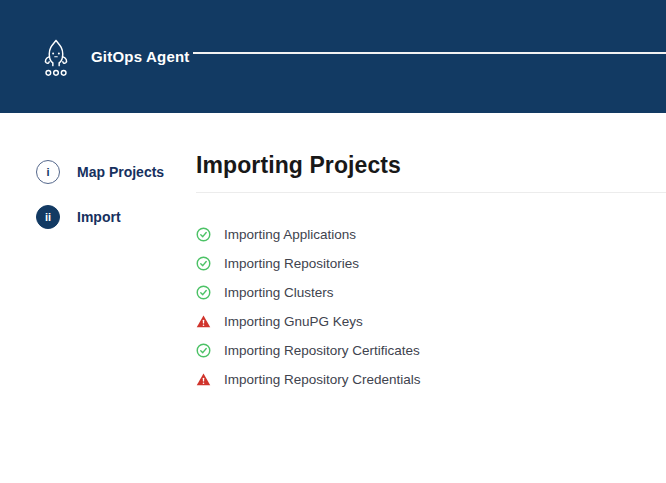 This screenshot has height=483, width=666. I want to click on status-label: Importing Repositories, so click(292, 264).